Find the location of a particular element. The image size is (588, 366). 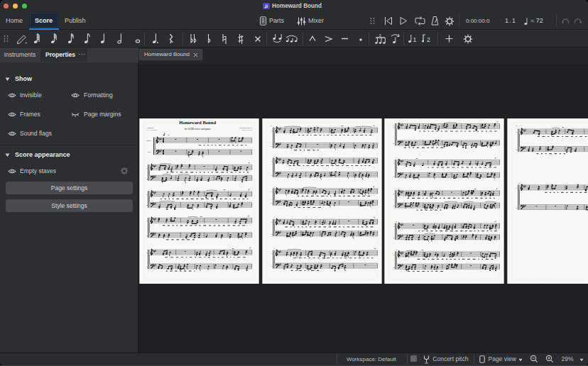

svg-text: = 70 is located at coordinates (168, 135).